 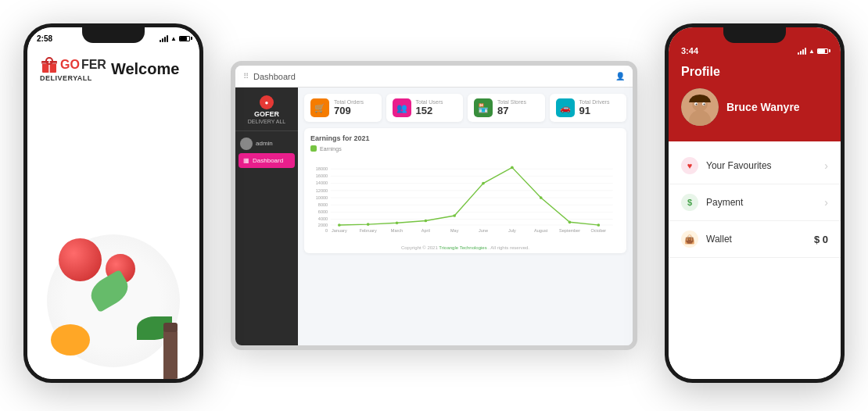 I want to click on signal-icon, so click(x=164, y=39).